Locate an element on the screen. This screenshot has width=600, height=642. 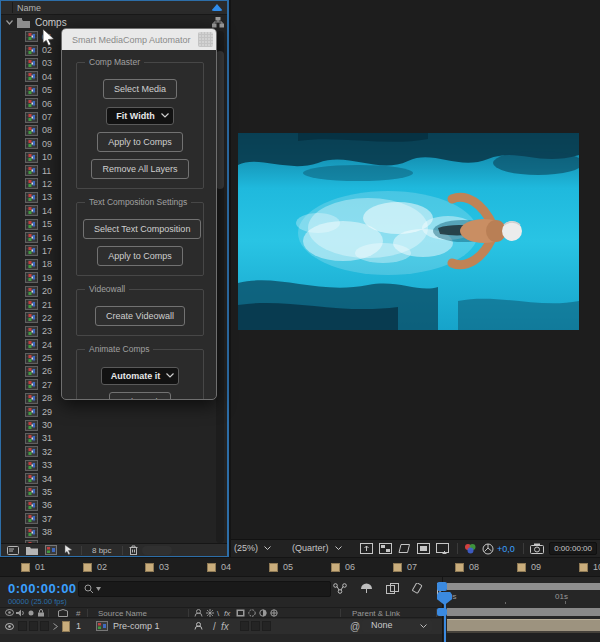
apply-to-comps-button: Apply to Comps is located at coordinates (140, 142).